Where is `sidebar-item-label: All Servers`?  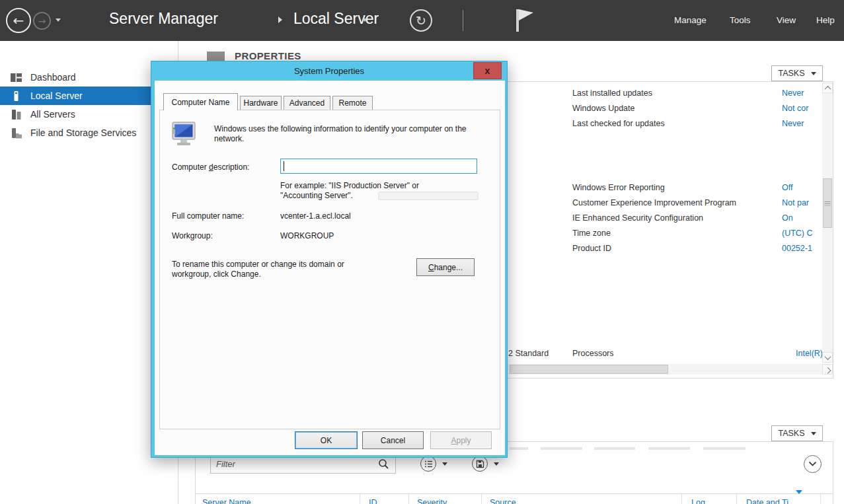
sidebar-item-label: All Servers is located at coordinates (53, 114).